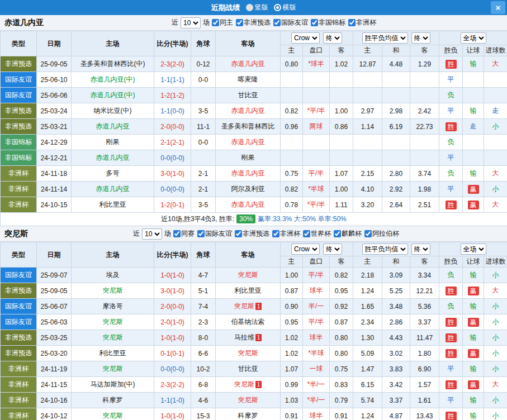 Image resolution: width=507 pixels, height=420 pixels. Describe the element at coordinates (219, 233) in the screenshot. I see `competition-filter-label: 国际友谊` at that location.